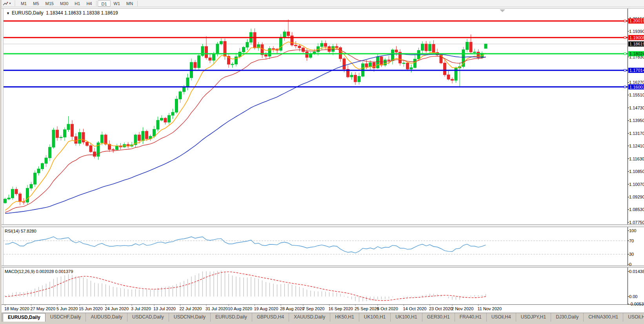 The height and width of the screenshot is (324, 644). Describe the element at coordinates (323, 4) in the screenshot. I see `timeframe-toolbar: ▼ M1M5M15M30H1H4D1W1MN` at that location.